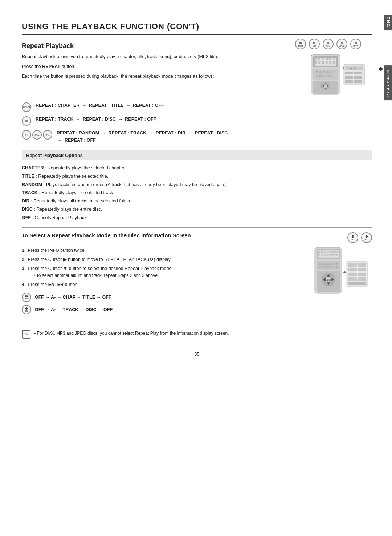  I want to click on step-1: 1. Press the INFO button twice., so click(164, 250).